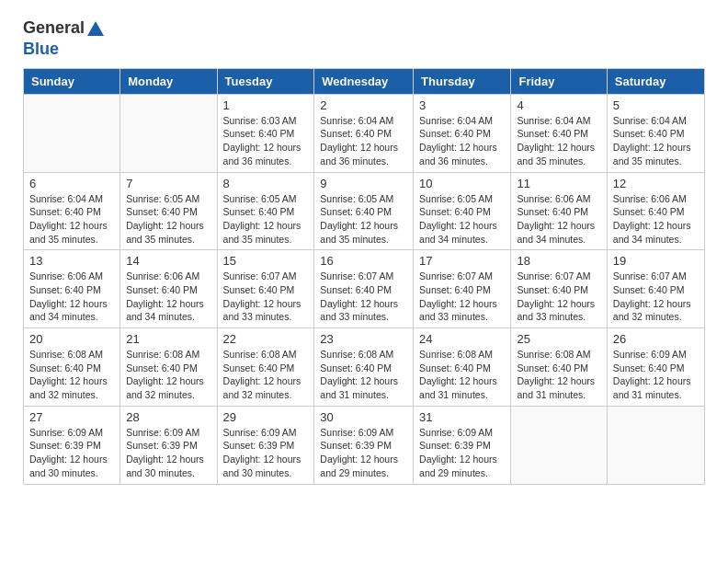 This screenshot has width=728, height=563. I want to click on calendar-cell: 13Sunrise: 6:06 AMSunset: 6:40 PMDayligh…, so click(72, 289).